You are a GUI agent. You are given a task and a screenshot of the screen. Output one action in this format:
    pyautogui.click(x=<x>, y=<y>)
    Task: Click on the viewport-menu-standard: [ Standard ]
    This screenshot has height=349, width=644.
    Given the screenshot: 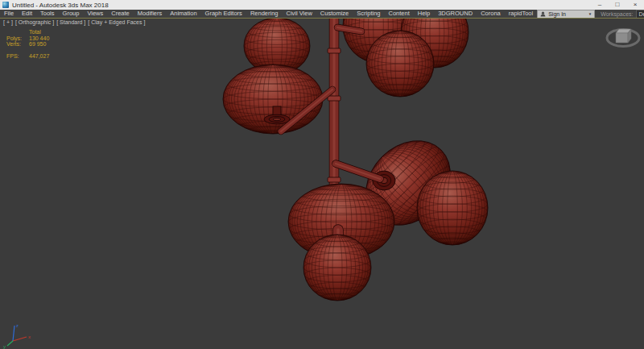 What is the action you would take?
    pyautogui.click(x=71, y=23)
    